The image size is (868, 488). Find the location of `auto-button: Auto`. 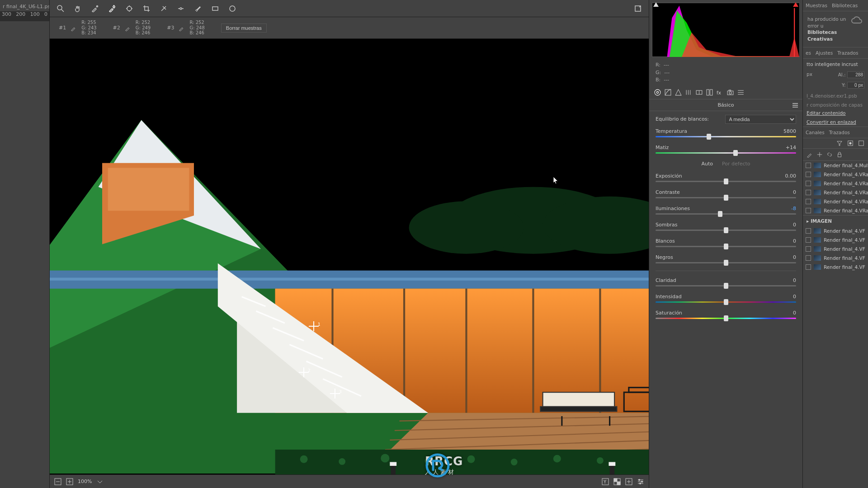

auto-button: Auto is located at coordinates (707, 164).